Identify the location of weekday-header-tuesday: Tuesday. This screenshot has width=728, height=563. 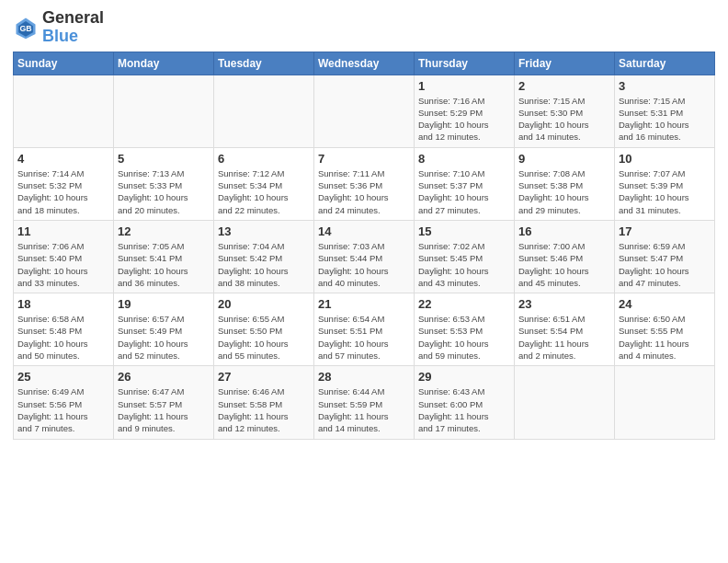
(265, 63).